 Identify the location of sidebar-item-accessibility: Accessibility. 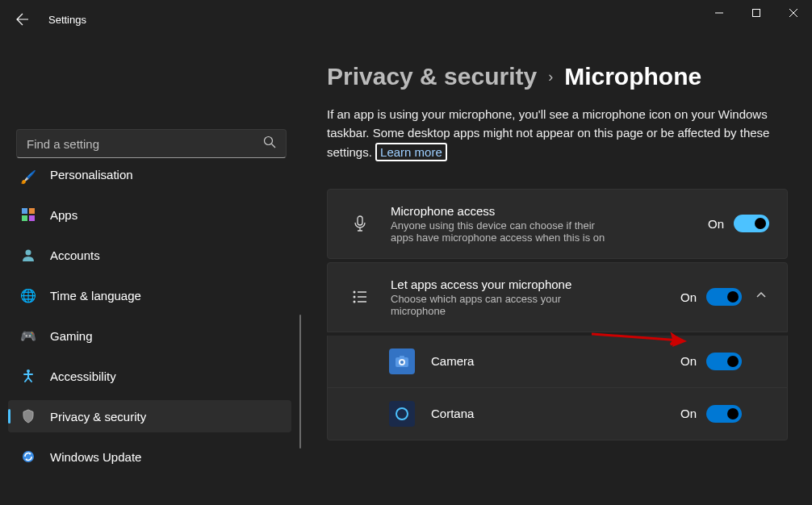
(150, 376).